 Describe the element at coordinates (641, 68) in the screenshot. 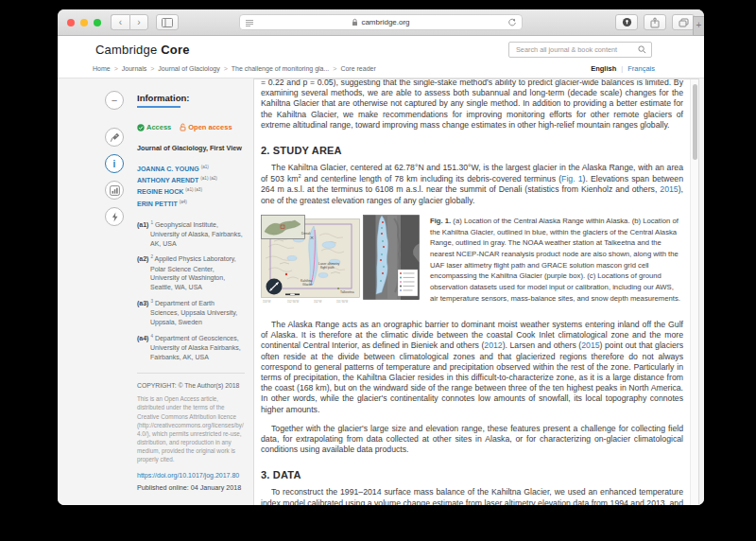

I see `language-french-link: Français` at that location.